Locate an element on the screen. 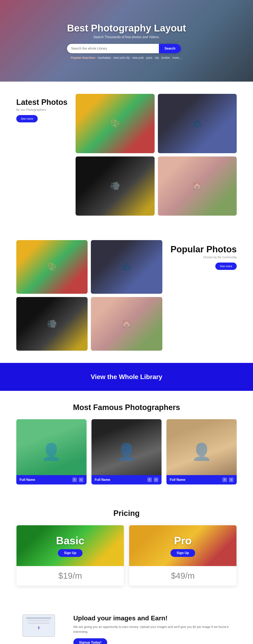 This screenshot has width=253, height=644. search-input is located at coordinates (113, 48).